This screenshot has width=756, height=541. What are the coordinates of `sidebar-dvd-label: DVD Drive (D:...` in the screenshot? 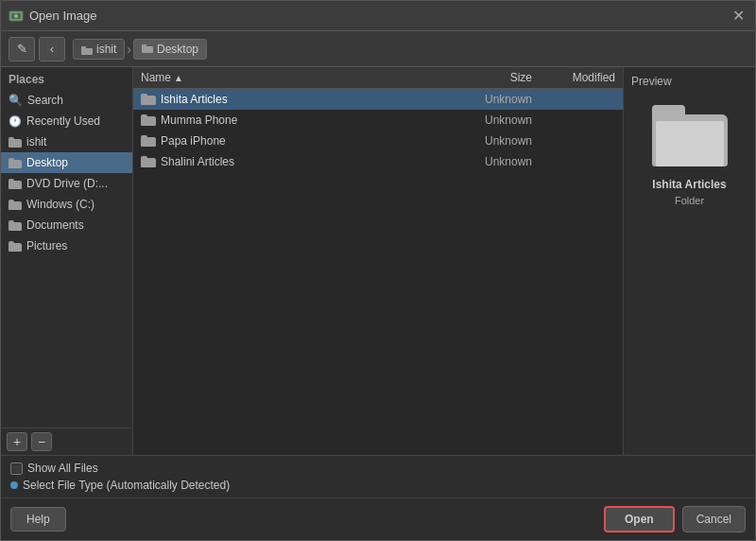 It's located at (67, 183).